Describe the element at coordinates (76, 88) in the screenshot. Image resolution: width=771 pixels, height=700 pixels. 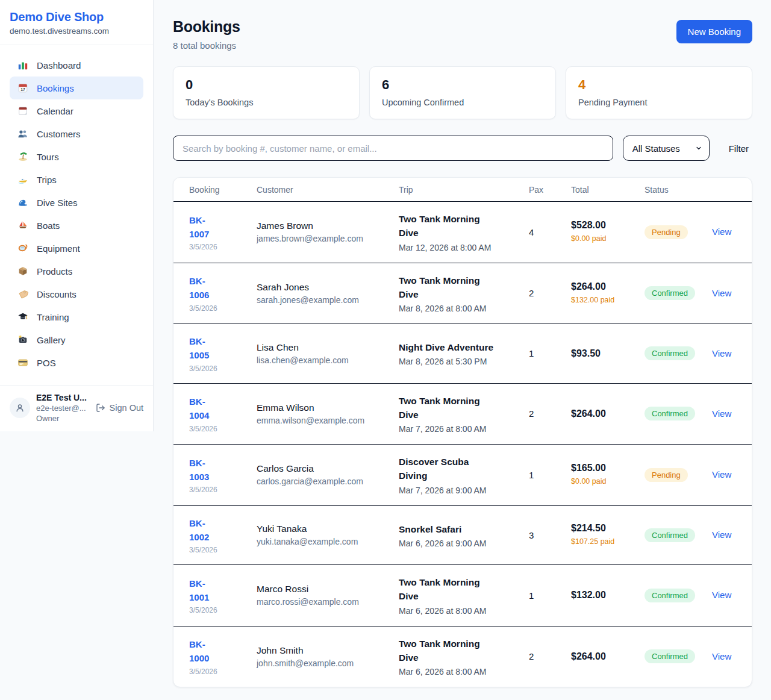
I see `sidebar-item-bookings: 17 Bookings` at that location.